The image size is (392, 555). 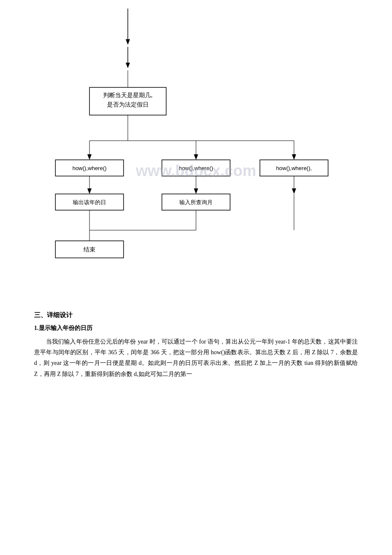 What do you see at coordinates (294, 168) in the screenshot?
I see `branch3-top-label: how(),where(),` at bounding box center [294, 168].